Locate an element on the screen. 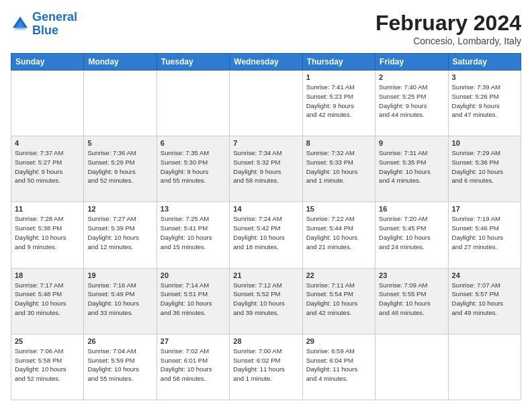 The height and width of the screenshot is (411, 532). calendar-cell: 14Sunrise: 7:24 AM Sunset: 5:42 PM Dayli… is located at coordinates (266, 235).